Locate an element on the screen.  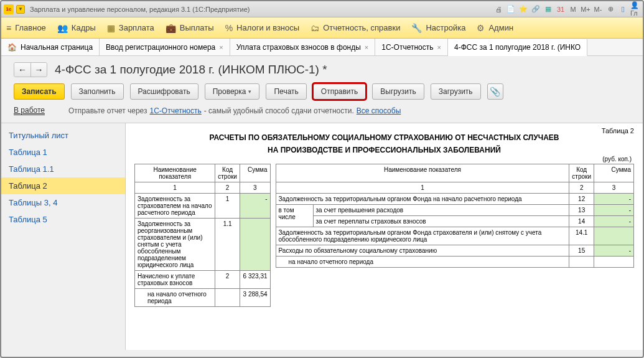
main-menu: ≡Главное 👥Кадры ▦Зарплата 💼Выплаты %Нало… is located at coordinates (322, 28).